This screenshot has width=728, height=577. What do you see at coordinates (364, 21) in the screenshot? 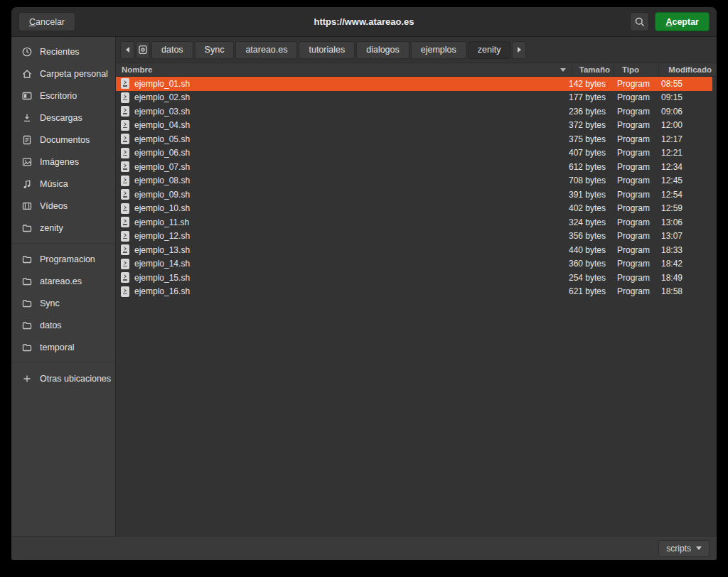
I see `window-title: https://www.atareao.es` at bounding box center [364, 21].